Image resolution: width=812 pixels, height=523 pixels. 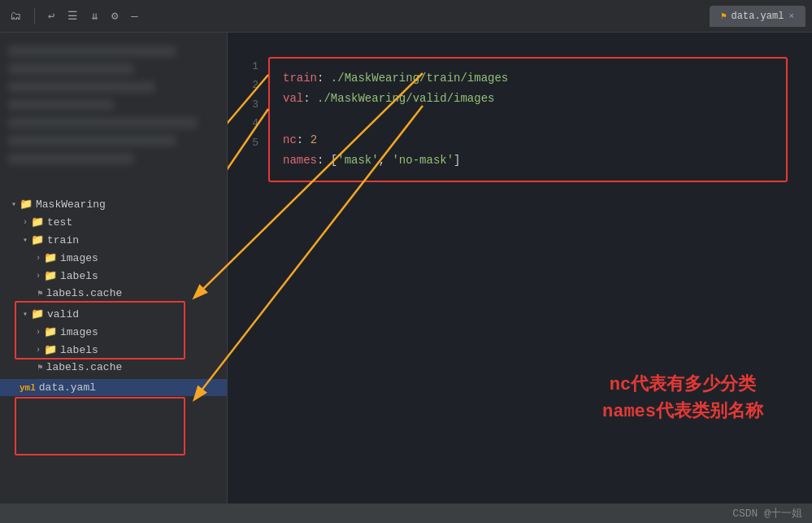 I want to click on tree-item-train-images: › 📁 images, so click(x=114, y=258).